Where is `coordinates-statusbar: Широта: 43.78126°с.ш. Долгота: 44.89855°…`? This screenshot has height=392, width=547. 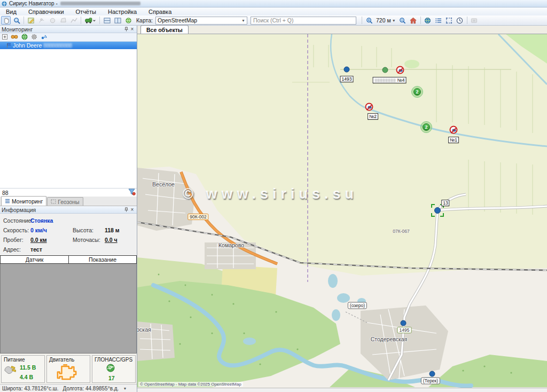 coordinates-statusbar: Широта: 43.78126°с.ш. Долгота: 44.89855°… is located at coordinates (68, 388).